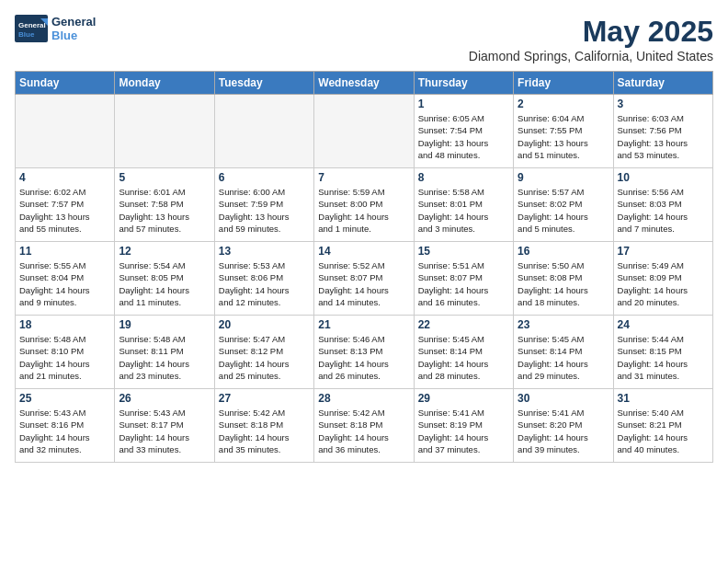 This screenshot has width=728, height=563. Describe the element at coordinates (563, 279) in the screenshot. I see `calendar-cell: 16Sunrise: 5:50 AMSunset: 8:08 PMDayligh…` at that location.